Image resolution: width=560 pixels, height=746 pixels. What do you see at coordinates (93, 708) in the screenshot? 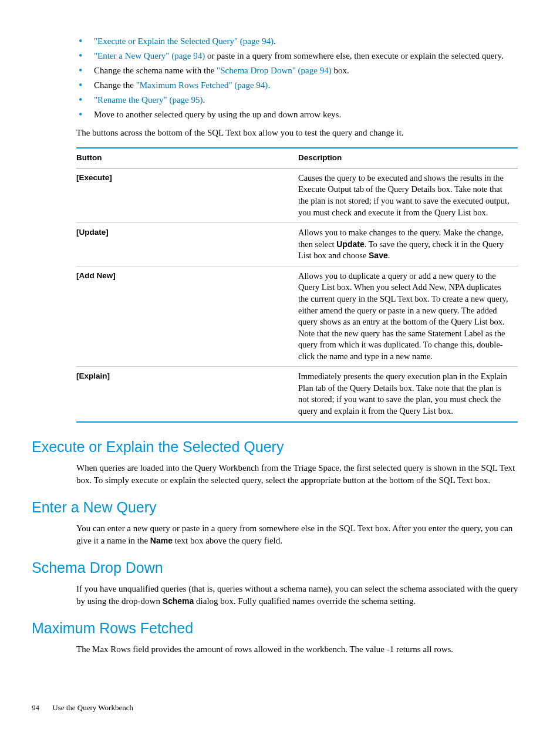
I see `chapter-title: Use the Query Workbench` at bounding box center [93, 708].